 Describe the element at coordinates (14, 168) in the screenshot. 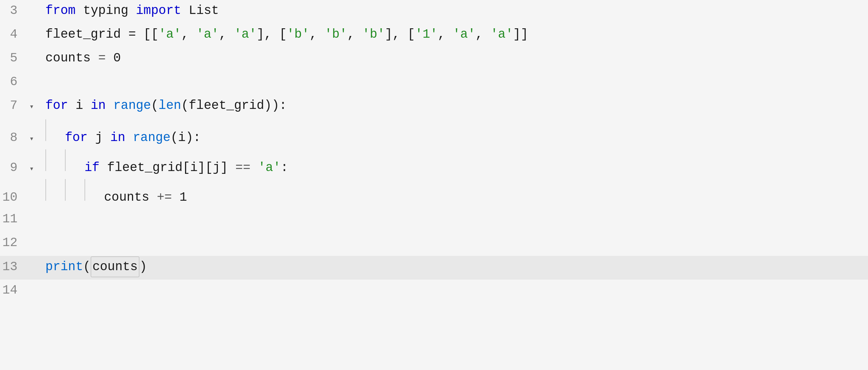

I see `line-number: 9` at that location.